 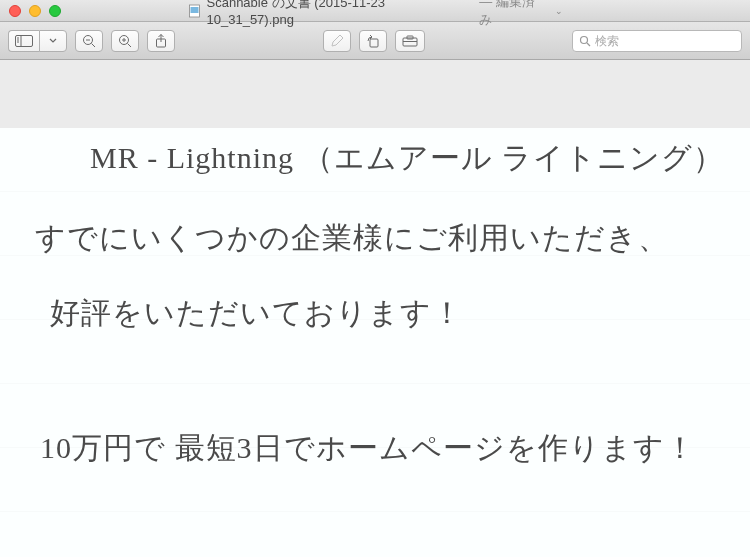 I want to click on search-icon, so click(x=585, y=41).